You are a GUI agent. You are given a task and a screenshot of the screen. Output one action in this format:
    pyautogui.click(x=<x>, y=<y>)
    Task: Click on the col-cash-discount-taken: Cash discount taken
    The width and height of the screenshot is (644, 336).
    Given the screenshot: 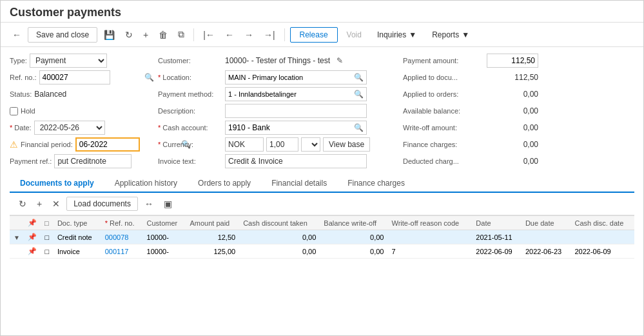 What is the action you would take?
    pyautogui.click(x=280, y=223)
    